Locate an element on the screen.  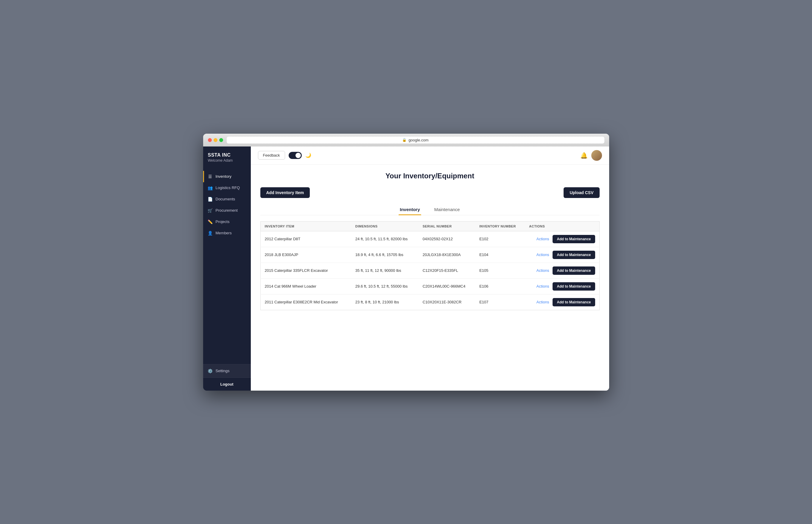
brand-name: SSTA INC is located at coordinates (227, 155).